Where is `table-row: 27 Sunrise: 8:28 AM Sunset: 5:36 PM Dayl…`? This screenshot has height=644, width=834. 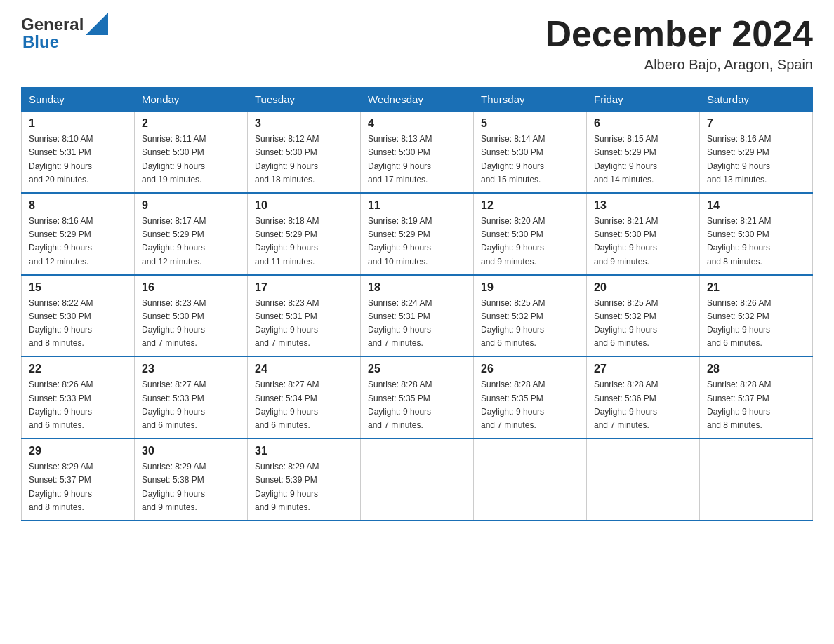
table-row: 27 Sunrise: 8:28 AM Sunset: 5:36 PM Dayl… is located at coordinates (643, 397).